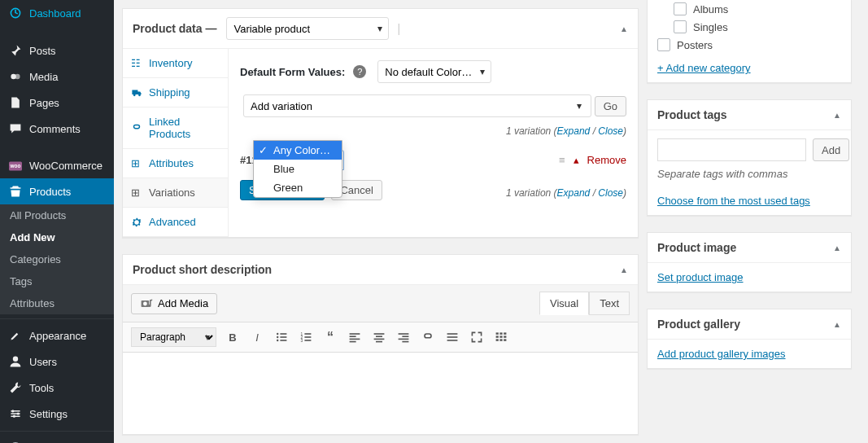  Describe the element at coordinates (306, 337) in the screenshot. I see `ol-icon: 123` at that location.